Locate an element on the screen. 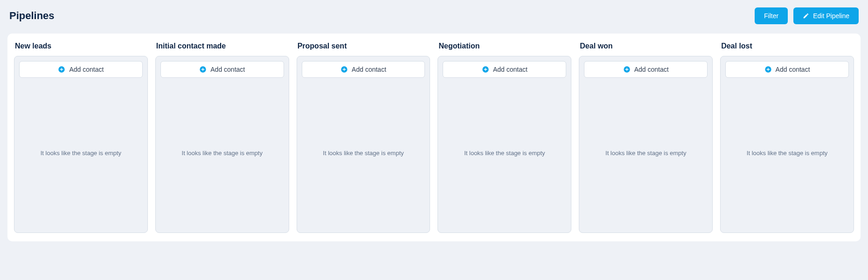 The width and height of the screenshot is (868, 280). column-title: Deal won is located at coordinates (646, 46).